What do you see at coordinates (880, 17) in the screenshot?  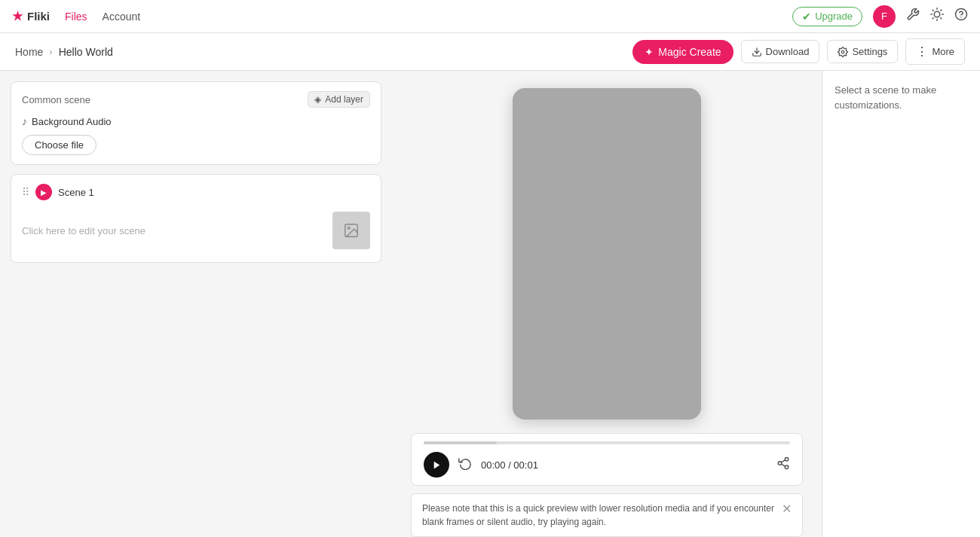 I see `nav-icons: ✔ Upgrade F` at bounding box center [880, 17].